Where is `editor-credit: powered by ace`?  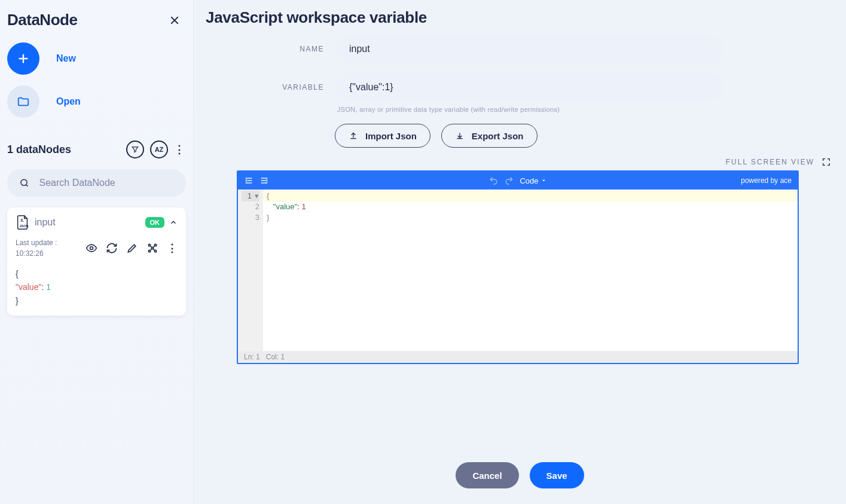 editor-credit: powered by ace is located at coordinates (766, 181).